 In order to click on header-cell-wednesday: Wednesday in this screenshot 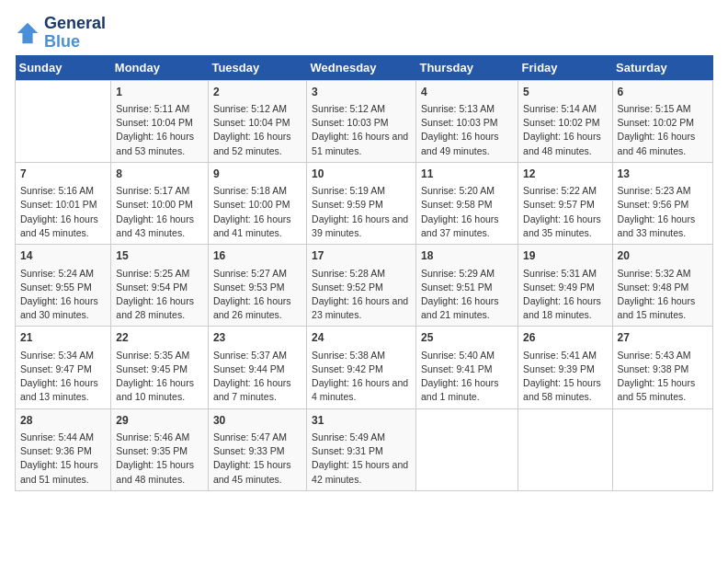, I will do `click(362, 68)`.